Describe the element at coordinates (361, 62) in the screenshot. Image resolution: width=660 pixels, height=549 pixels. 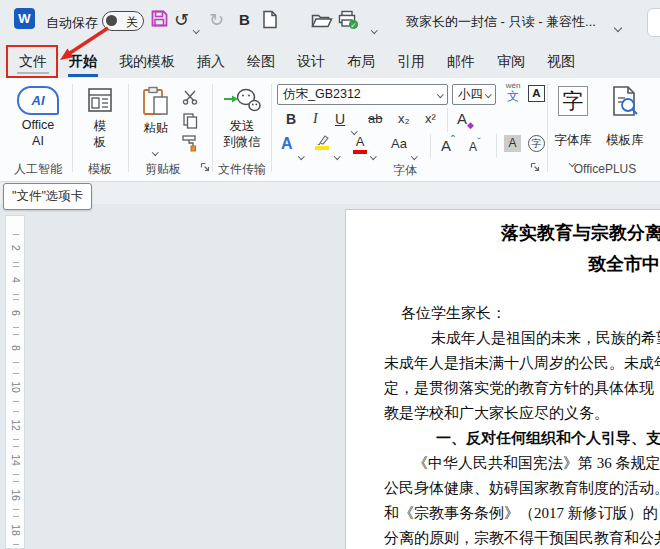
I see `tab-6: 布局` at that location.